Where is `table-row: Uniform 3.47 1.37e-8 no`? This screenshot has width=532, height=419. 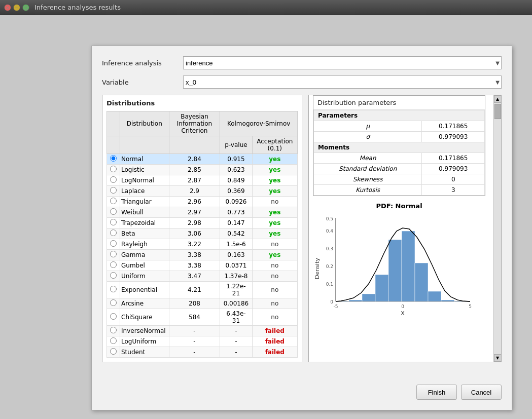 table-row: Uniform 3.47 1.37e-8 no is located at coordinates (202, 277).